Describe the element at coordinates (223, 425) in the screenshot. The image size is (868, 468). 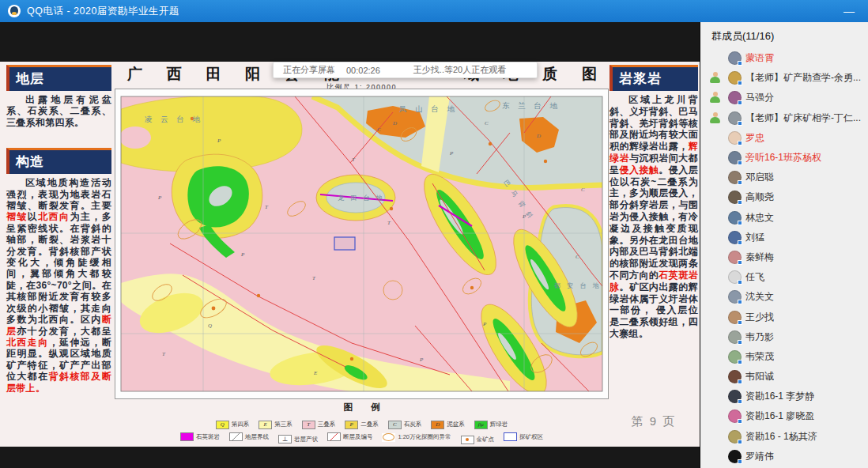
I see `legend-swatch: Q` at that location.